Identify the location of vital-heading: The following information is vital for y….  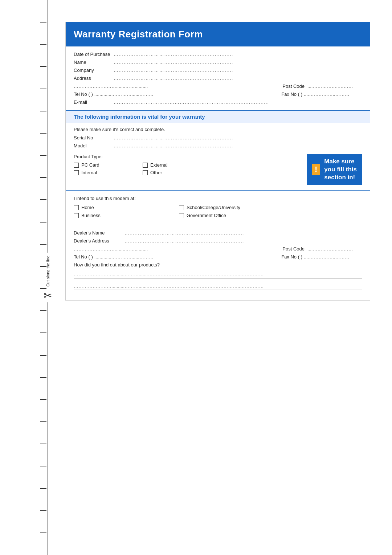
(218, 117).